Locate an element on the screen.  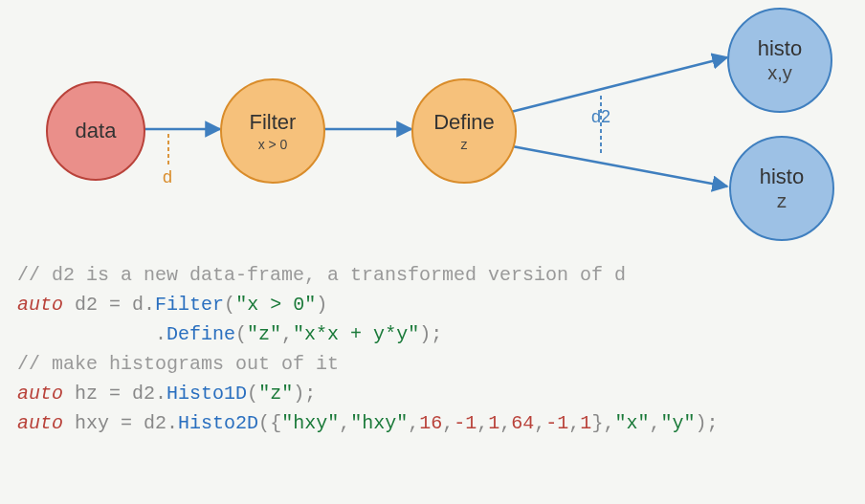
code-comment-2: // make histograms out of it is located at coordinates (178, 363).